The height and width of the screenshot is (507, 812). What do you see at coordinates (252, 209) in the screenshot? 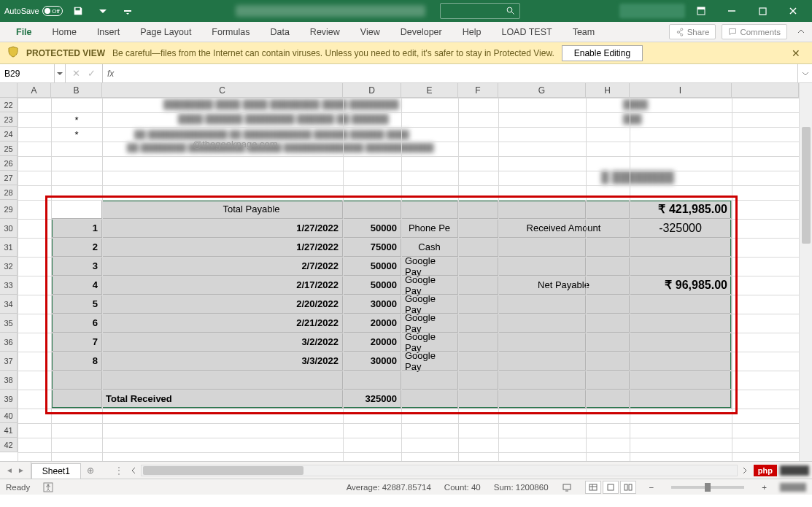
I see `cell: Total Payable` at bounding box center [252, 209].